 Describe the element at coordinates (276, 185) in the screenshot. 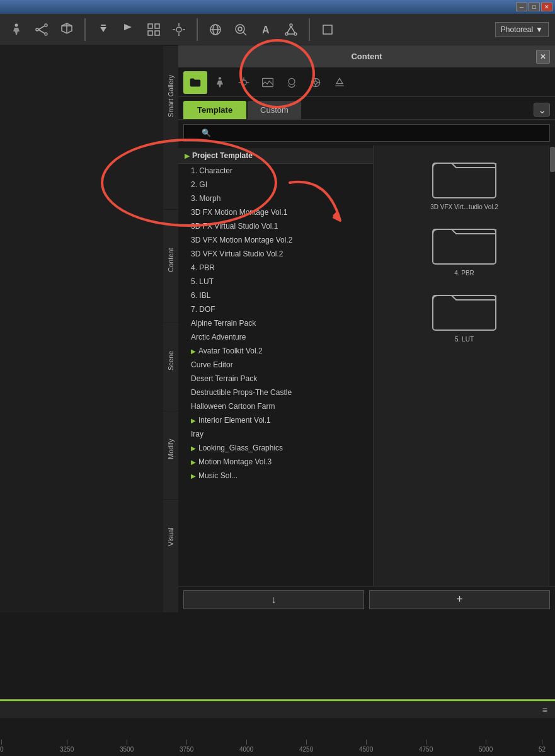

I see `list-item: 2. GI` at that location.